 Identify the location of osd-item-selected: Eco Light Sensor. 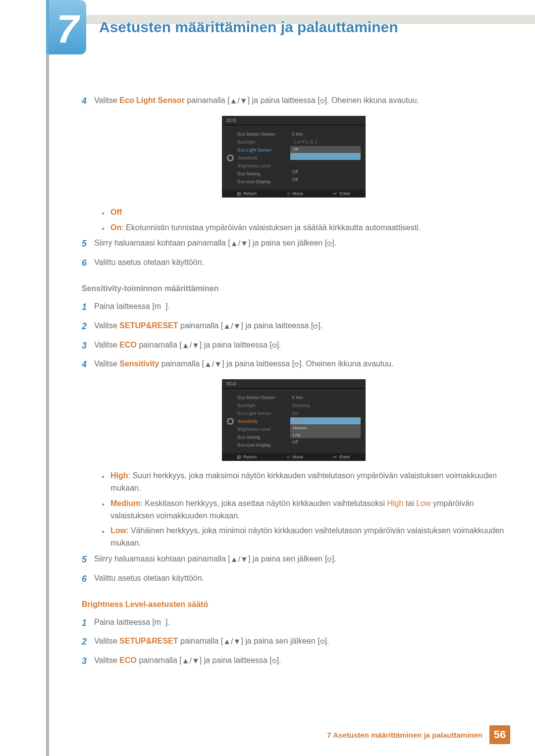
(263, 150).